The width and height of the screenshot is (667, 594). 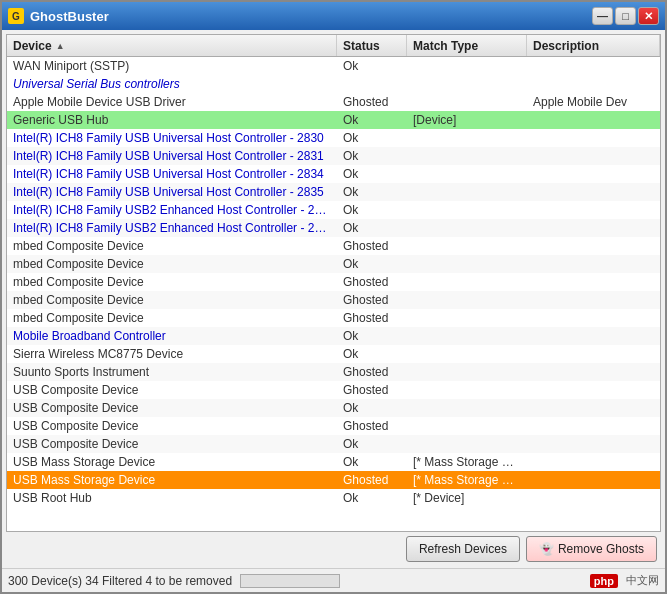 What do you see at coordinates (334, 336) in the screenshot?
I see `table-row: Mobile Broadband Controller Ok` at bounding box center [334, 336].